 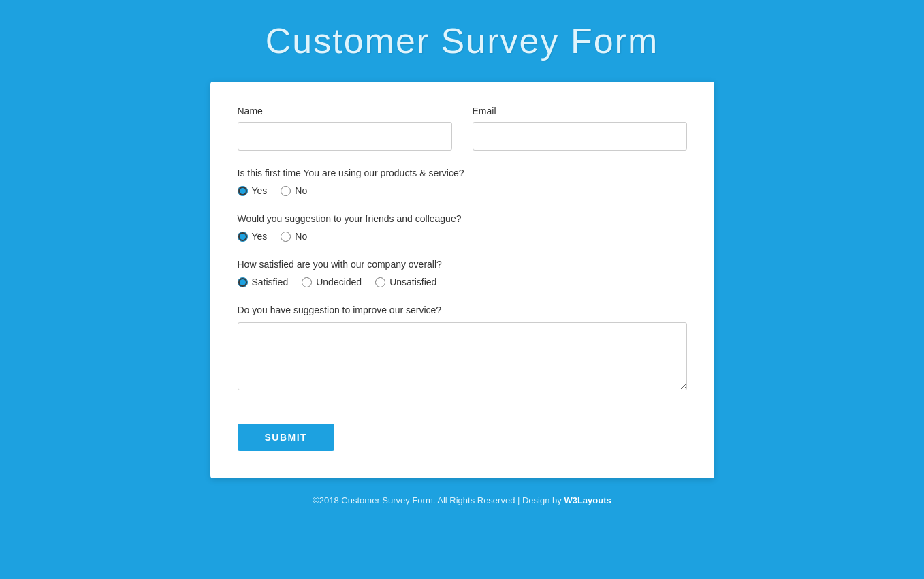 What do you see at coordinates (260, 236) in the screenshot?
I see `question2-yes-text: Yes` at bounding box center [260, 236].